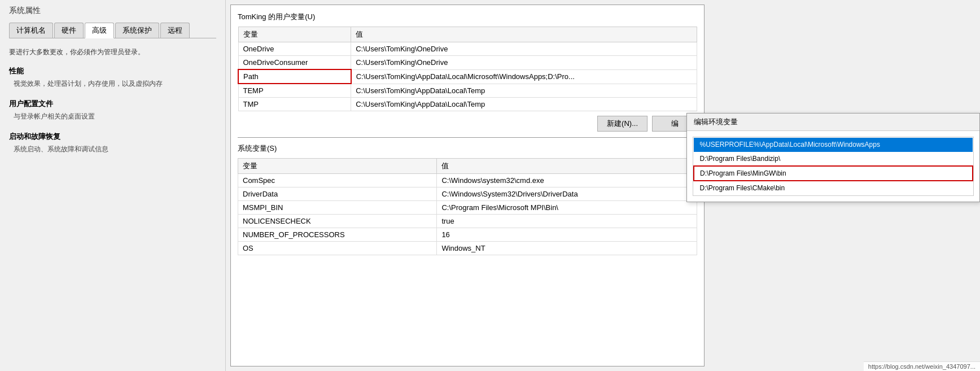 The width and height of the screenshot is (980, 371). What do you see at coordinates (467, 17) in the screenshot?
I see `user-vars-title: TomKing 的用户变量(U)` at bounding box center [467, 17].